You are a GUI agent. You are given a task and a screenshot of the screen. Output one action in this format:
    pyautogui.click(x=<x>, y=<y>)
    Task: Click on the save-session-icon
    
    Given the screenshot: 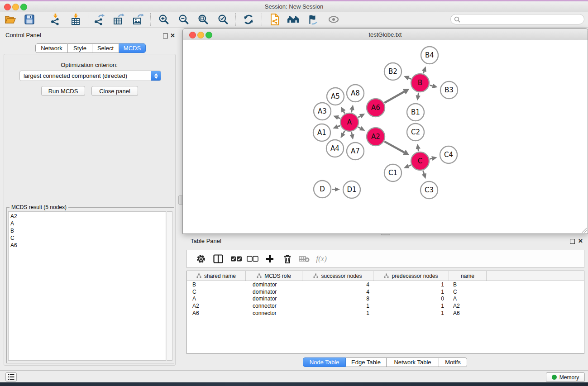 What is the action you would take?
    pyautogui.click(x=29, y=19)
    